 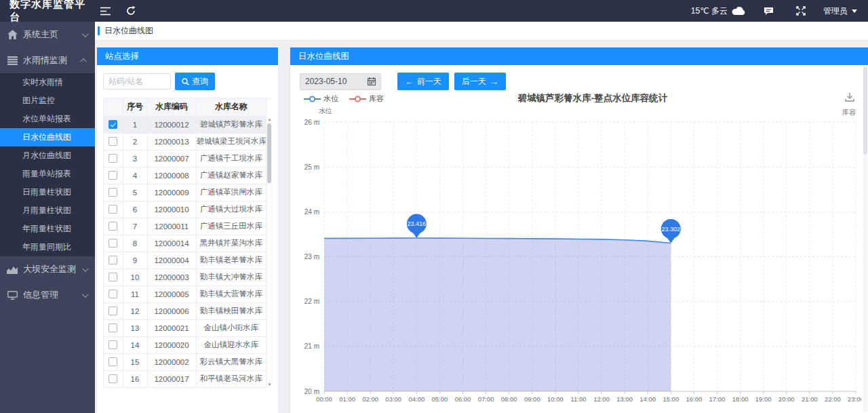 I want to click on sidebar-item: 图片监控, so click(x=47, y=100).